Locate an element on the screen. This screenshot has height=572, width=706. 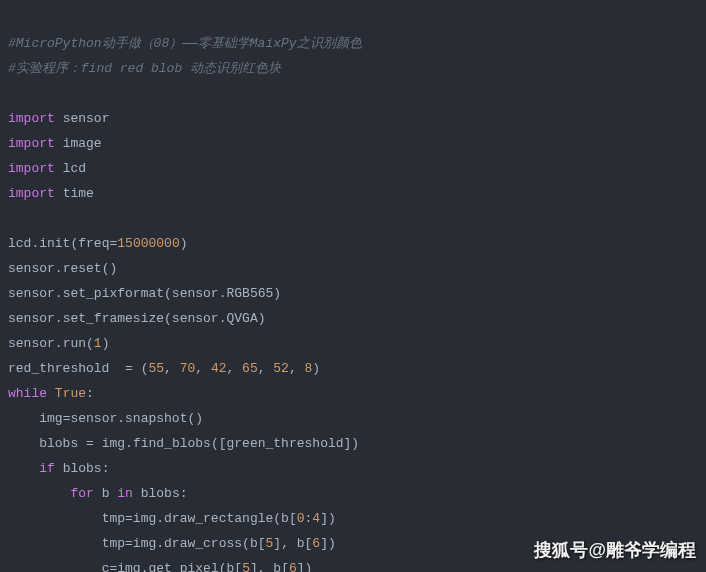
blobs-var: blobs is located at coordinates (58, 444).